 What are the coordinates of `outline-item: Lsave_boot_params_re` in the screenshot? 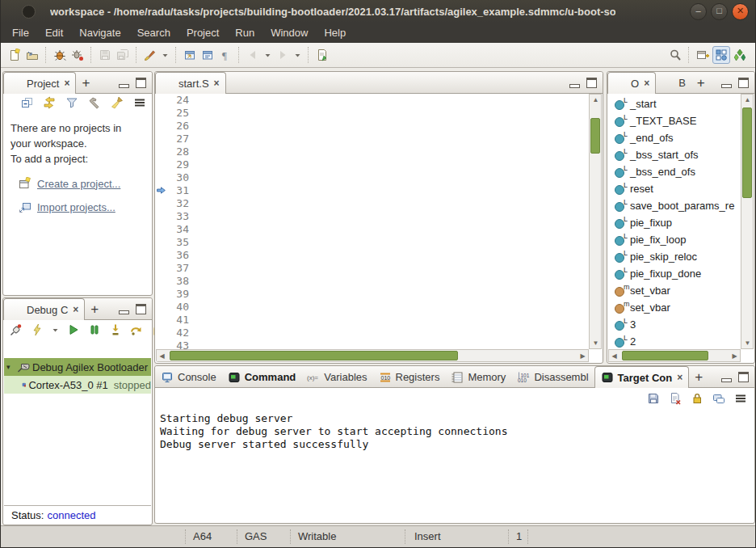 It's located at (674, 205).